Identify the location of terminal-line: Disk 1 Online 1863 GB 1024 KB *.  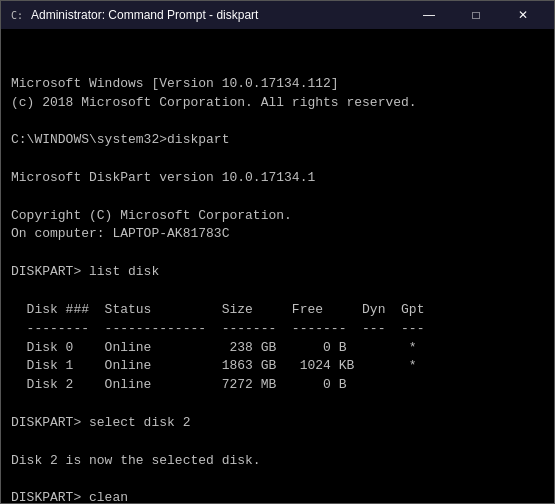
(278, 366).